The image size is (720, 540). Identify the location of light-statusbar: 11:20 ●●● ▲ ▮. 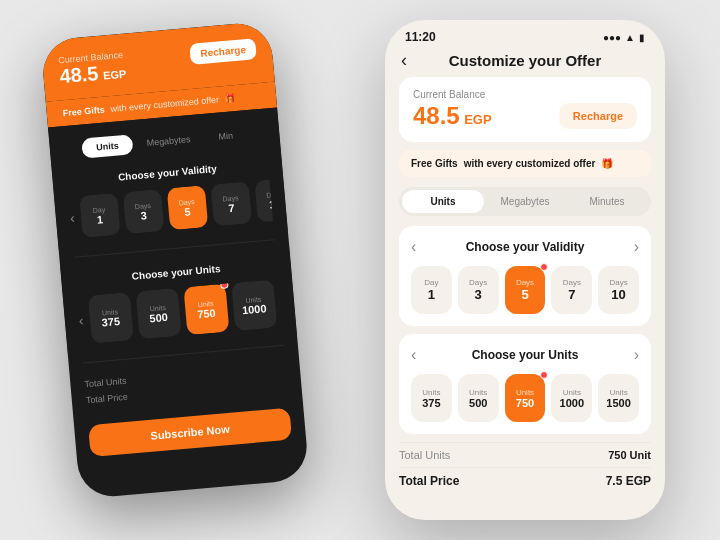
(525, 34).